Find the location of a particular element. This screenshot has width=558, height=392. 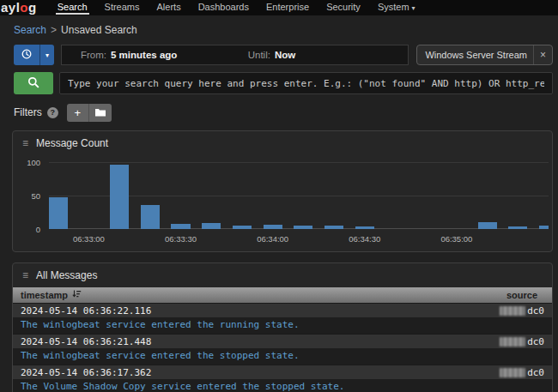

timestamp-column-header: timestamp is located at coordinates (52, 295).